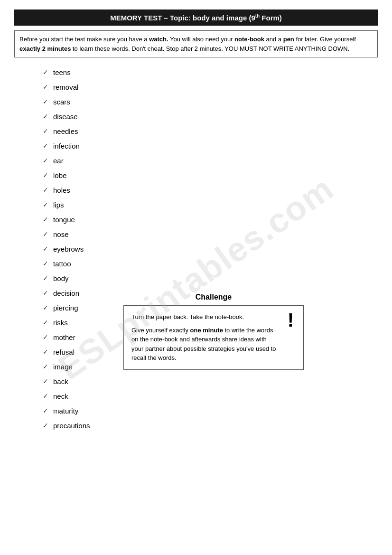  I want to click on instructions-box: Before you start the test make sure you …, so click(196, 44).